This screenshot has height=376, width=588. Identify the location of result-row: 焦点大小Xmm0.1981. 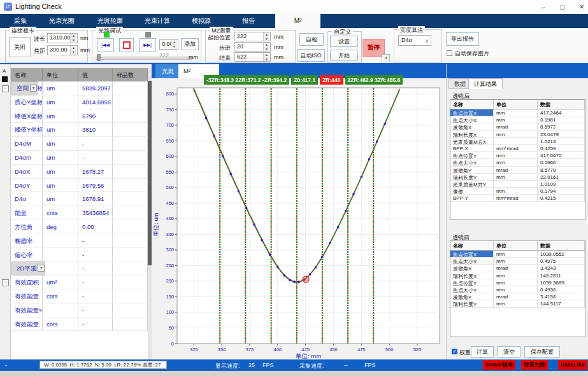
(517, 120).